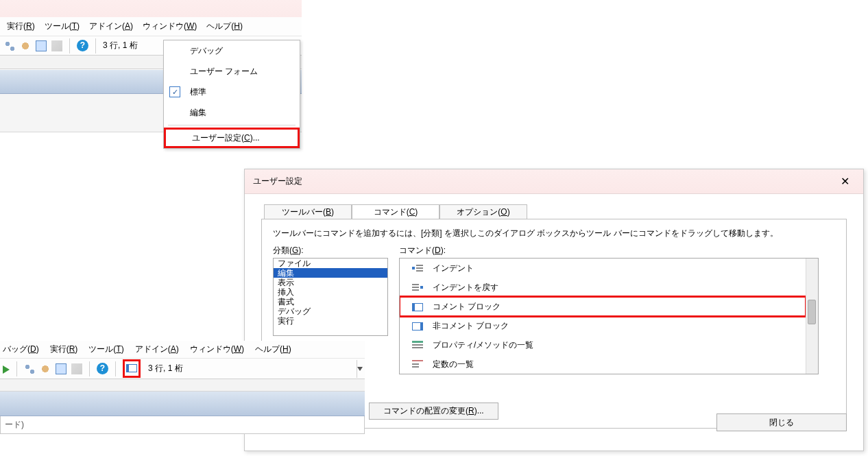  I want to click on tab-toolbars: ツールバー(B), so click(308, 212).